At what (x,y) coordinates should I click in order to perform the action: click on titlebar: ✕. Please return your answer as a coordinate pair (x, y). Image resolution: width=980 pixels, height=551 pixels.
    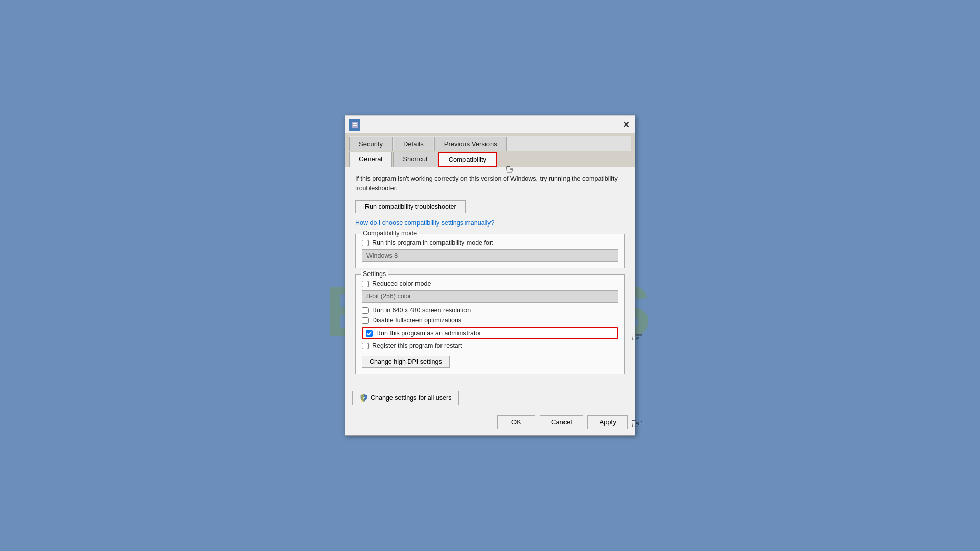
    Looking at the image, I should click on (490, 124).